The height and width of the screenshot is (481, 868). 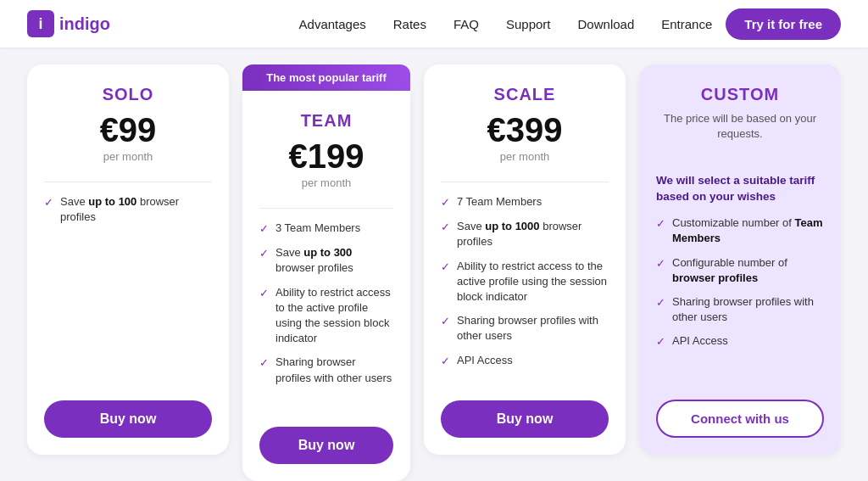 What do you see at coordinates (85, 24) in the screenshot?
I see `logo-text: indigo` at bounding box center [85, 24].